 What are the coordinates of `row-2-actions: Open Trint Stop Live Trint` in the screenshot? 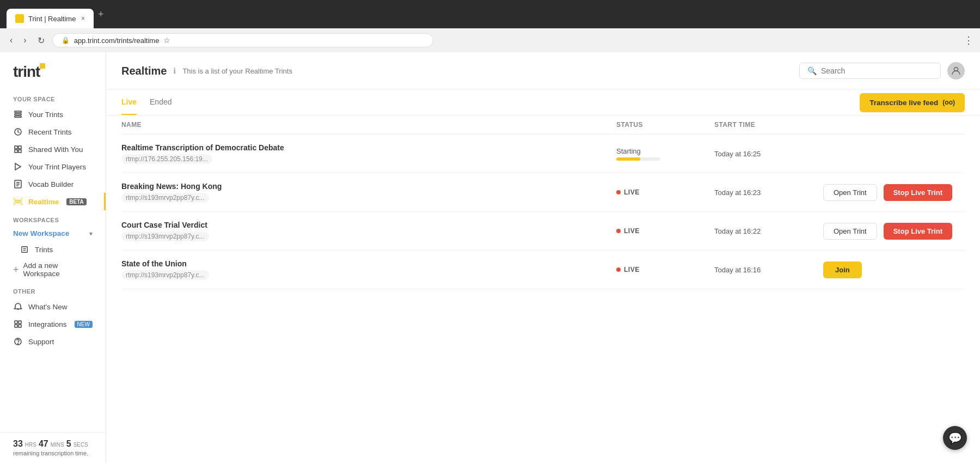 It's located at (894, 193).